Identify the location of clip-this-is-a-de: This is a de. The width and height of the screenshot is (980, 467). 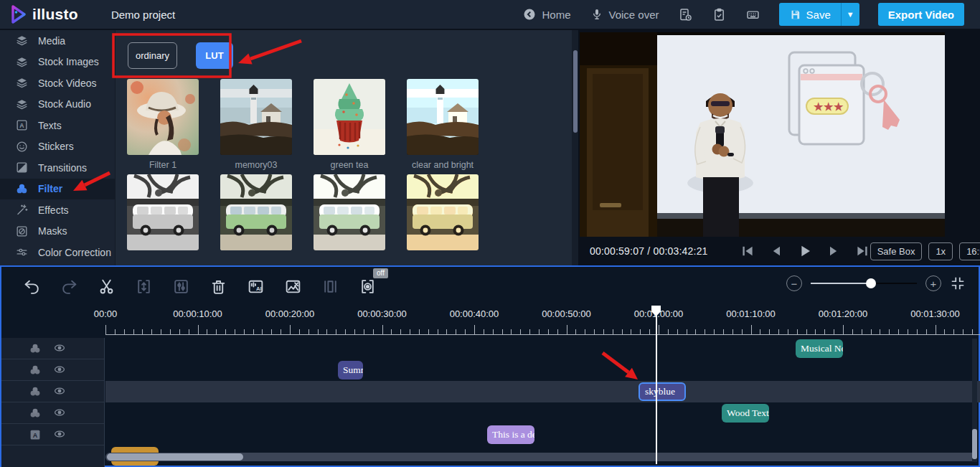
(511, 435).